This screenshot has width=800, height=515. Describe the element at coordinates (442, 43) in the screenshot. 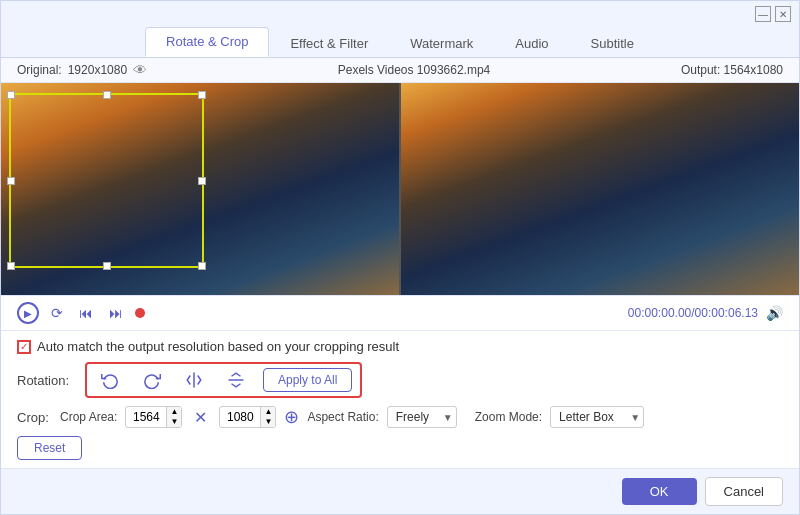

I see `tab-watermark: Watermark` at that location.